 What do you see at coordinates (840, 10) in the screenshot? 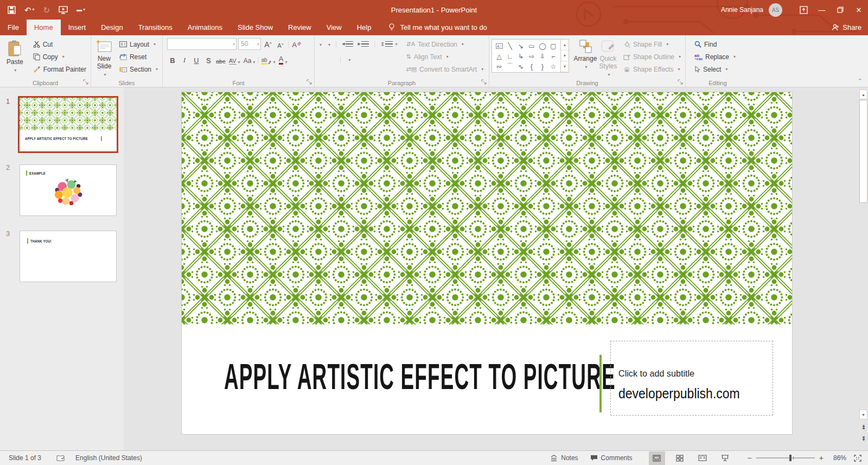
I see `restore-button` at bounding box center [840, 10].